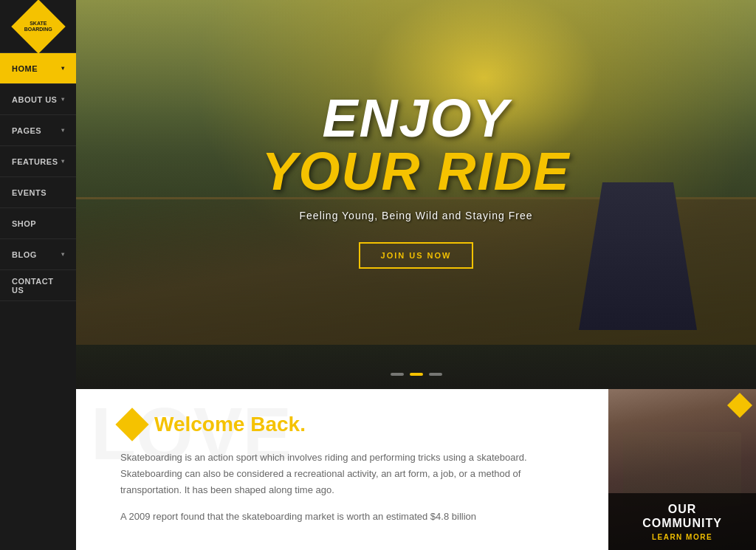 This screenshot has height=550, width=756. Describe the element at coordinates (38, 100) in the screenshot. I see `nav-item-about-us: ABOUT US▾` at that location.